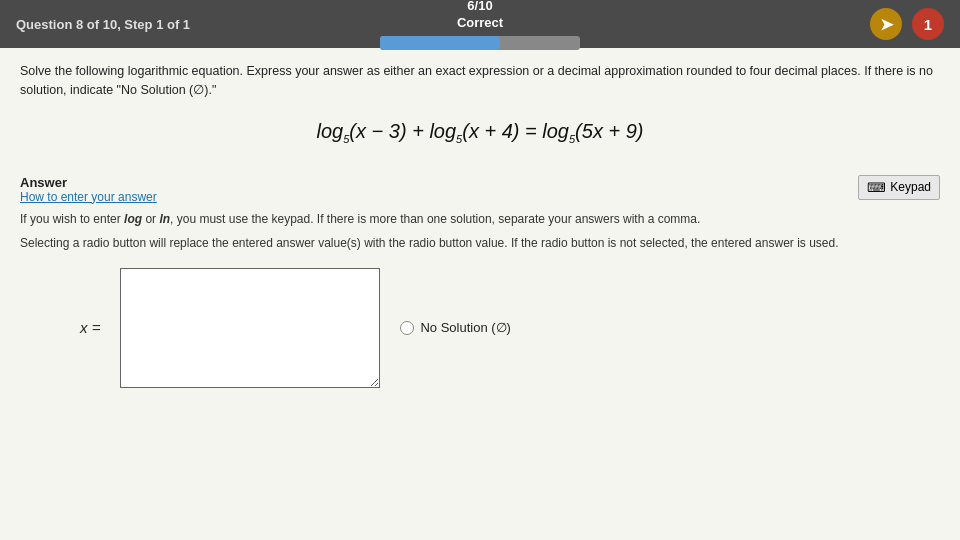 This screenshot has height=540, width=960. What do you see at coordinates (465, 328) in the screenshot?
I see `no-solution-text: No Solution (∅)` at bounding box center [465, 328].